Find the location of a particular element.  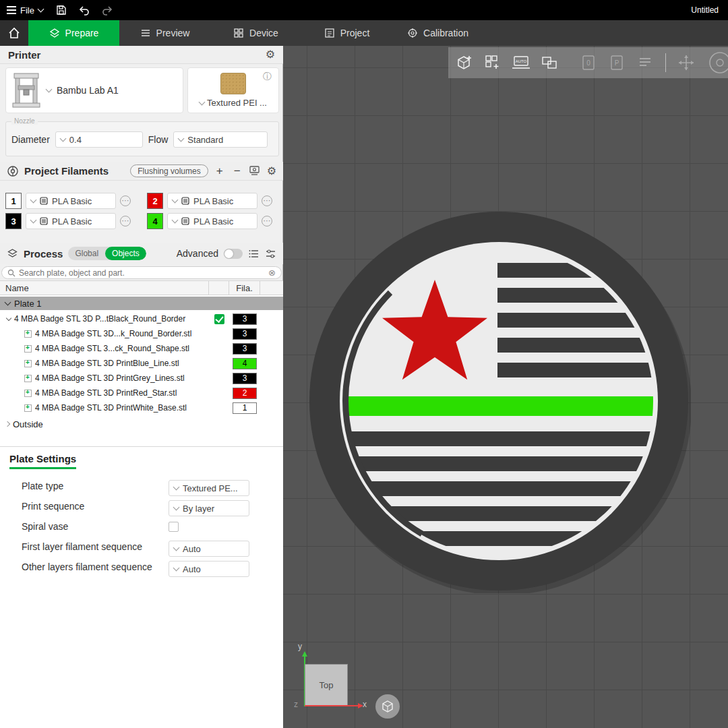

filament-4-color-chip: 4 is located at coordinates (155, 221).